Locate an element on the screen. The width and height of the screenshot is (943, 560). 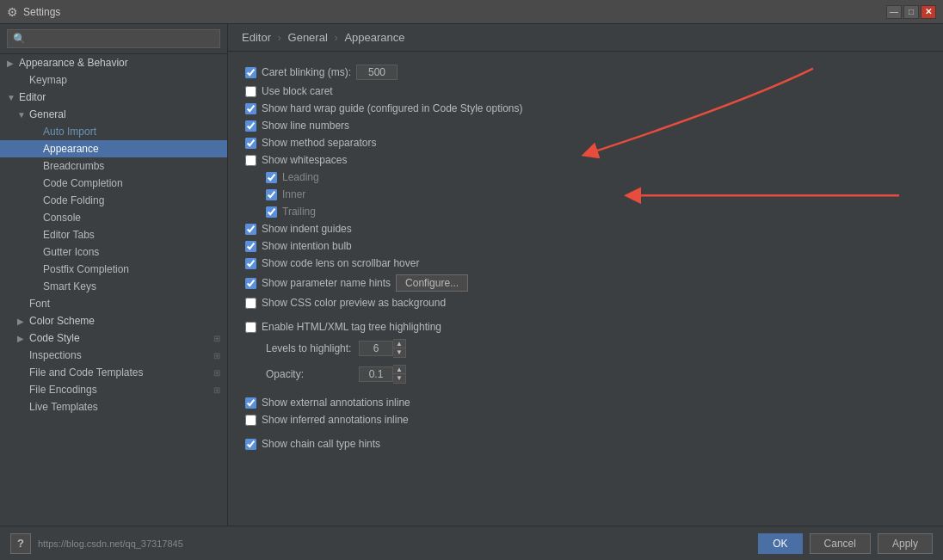
sidebar-item-inspections: Inspections⊞ is located at coordinates (114, 355).